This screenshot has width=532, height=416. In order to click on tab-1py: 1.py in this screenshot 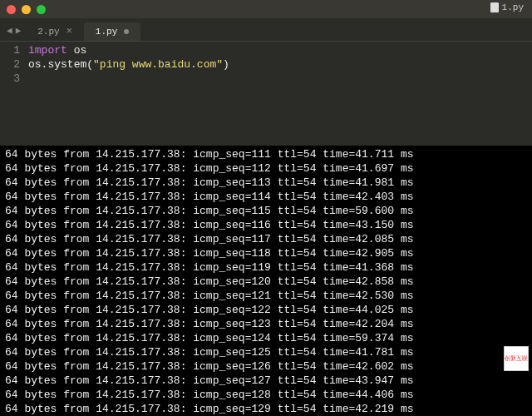, I will do `click(112, 32)`.